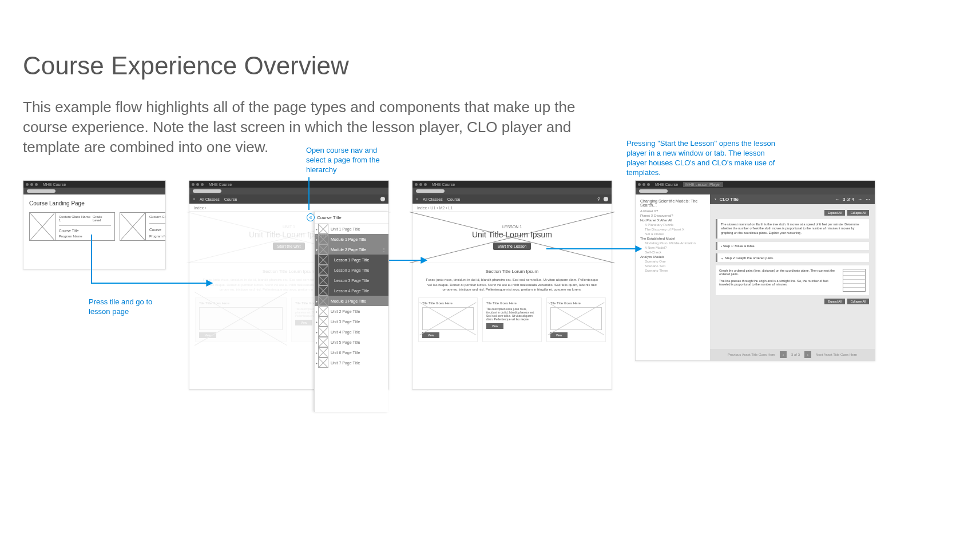 The height and width of the screenshot is (560, 968). What do you see at coordinates (673, 203) in the screenshot?
I see `toc-heading: Changing Scientific Models: The Search…` at bounding box center [673, 203].